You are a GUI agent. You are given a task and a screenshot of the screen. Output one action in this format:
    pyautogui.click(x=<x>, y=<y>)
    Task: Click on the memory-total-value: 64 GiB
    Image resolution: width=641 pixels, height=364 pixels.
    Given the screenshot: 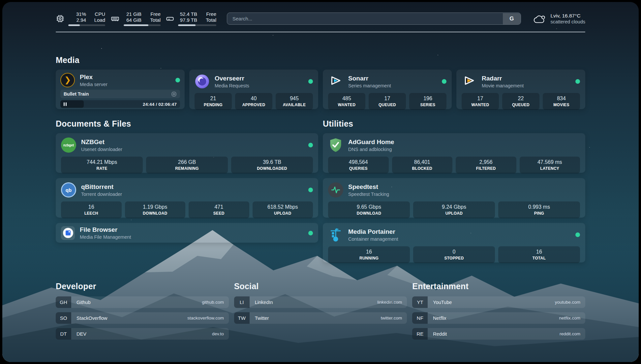 What is the action you would take?
    pyautogui.click(x=134, y=20)
    